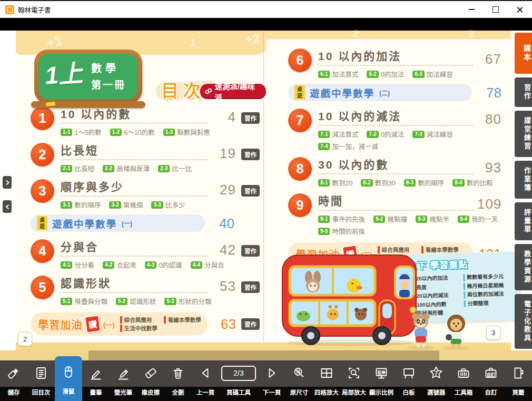  Describe the element at coordinates (464, 378) in the screenshot. I see `tool-toolbox: 工具箱` at that location.